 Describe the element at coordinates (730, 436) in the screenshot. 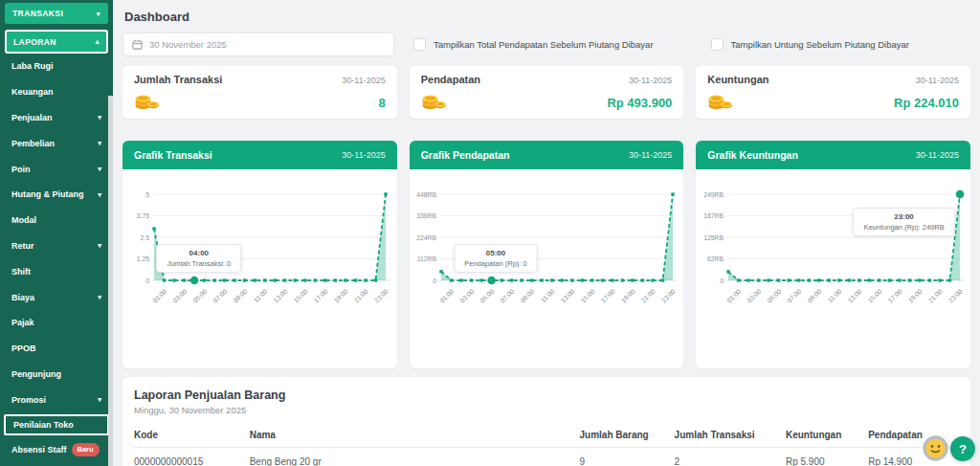

I see `column-header-jumlah-transaksi: Jumlah Transaksi` at that location.